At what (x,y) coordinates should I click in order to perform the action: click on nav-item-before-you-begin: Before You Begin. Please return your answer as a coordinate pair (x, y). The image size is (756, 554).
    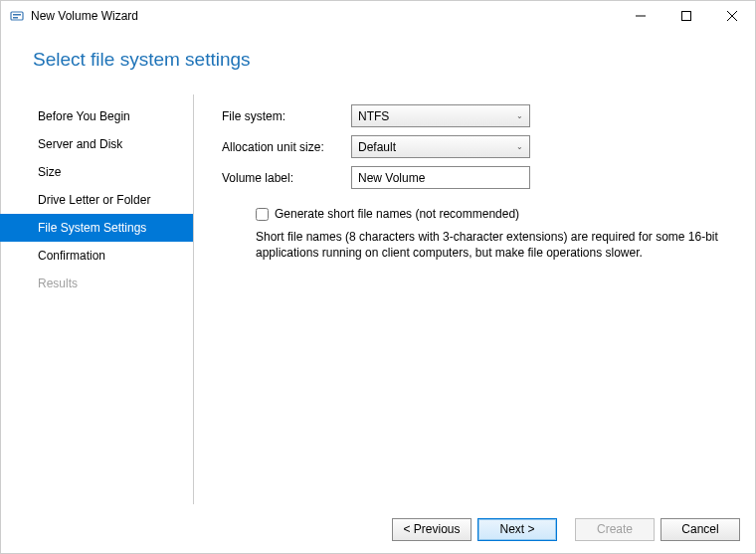
    Looking at the image, I should click on (96, 116).